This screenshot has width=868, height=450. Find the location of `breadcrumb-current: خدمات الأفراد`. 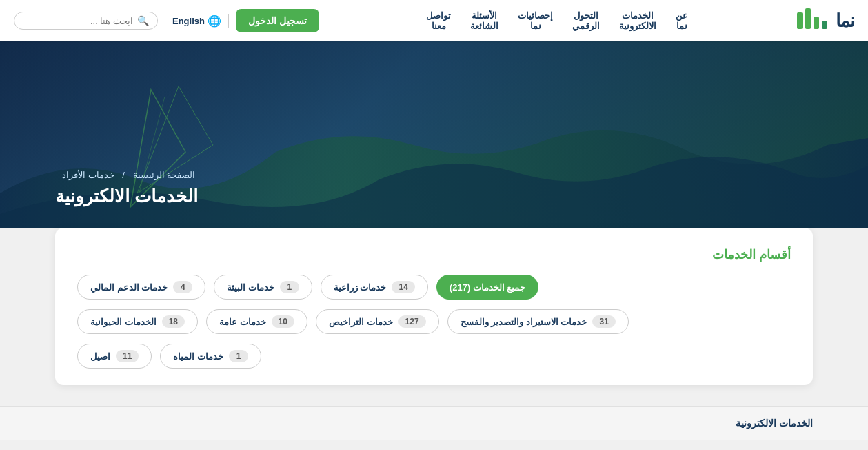

breadcrumb-current: خدمات الأفراد is located at coordinates (88, 175).